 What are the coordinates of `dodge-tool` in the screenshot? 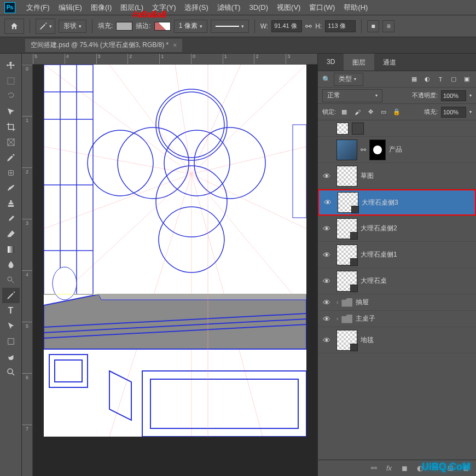 It's located at (11, 280).